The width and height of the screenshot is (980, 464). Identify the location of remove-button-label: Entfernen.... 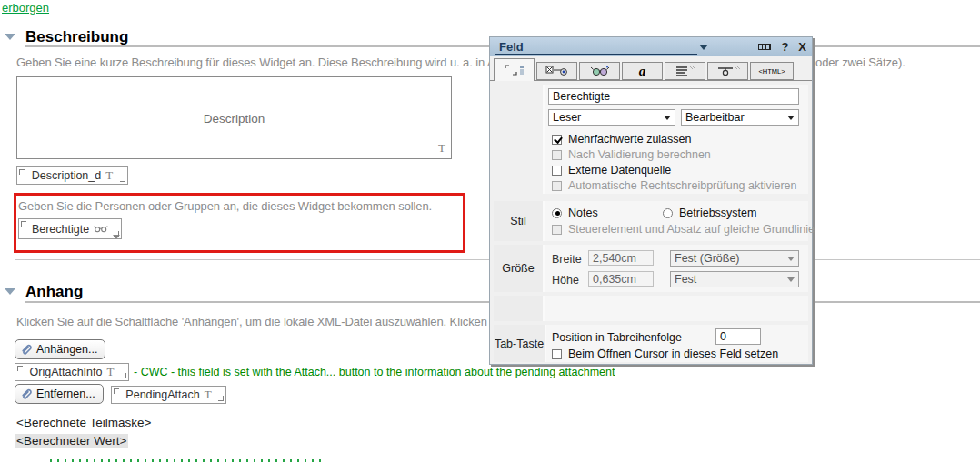
(65, 394).